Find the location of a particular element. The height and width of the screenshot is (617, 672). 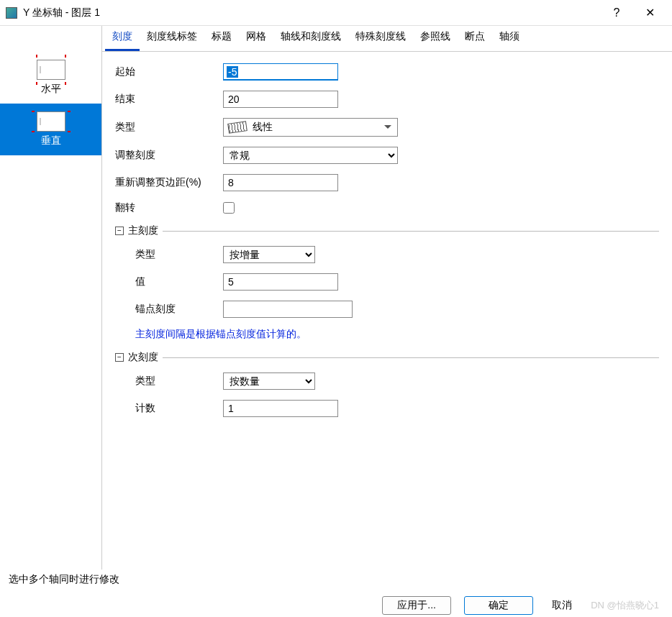

tab-scale: 刻度 is located at coordinates (122, 39).